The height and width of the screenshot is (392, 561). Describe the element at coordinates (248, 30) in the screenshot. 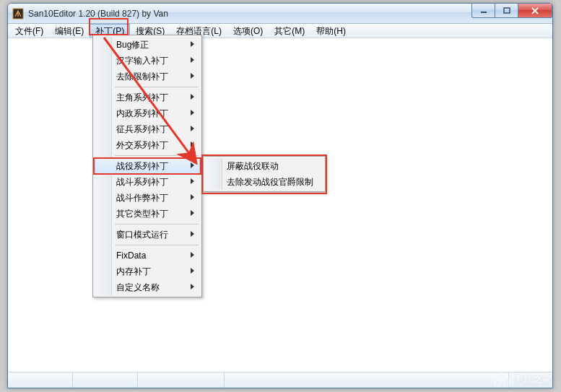

I see `menu-options: 选项(O)` at that location.